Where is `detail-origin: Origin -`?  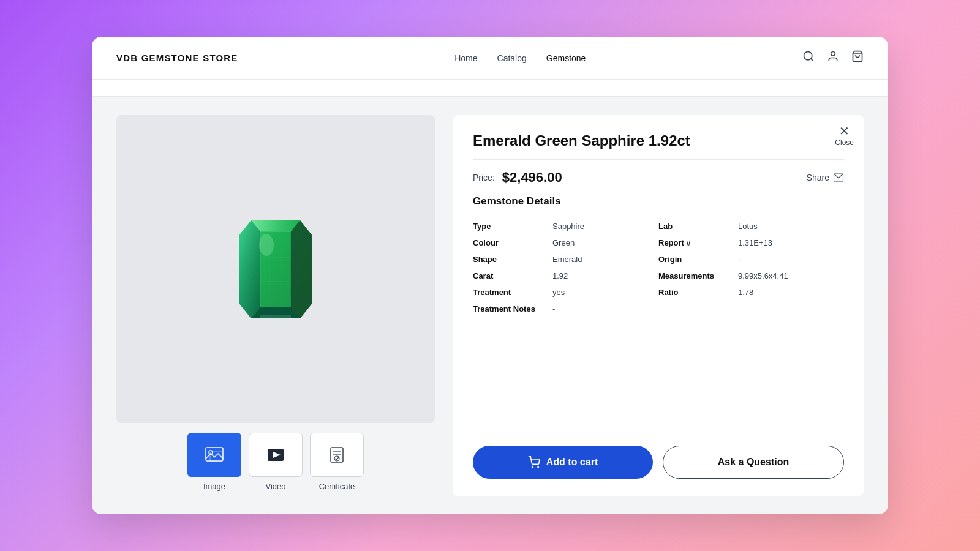
detail-origin: Origin - is located at coordinates (751, 260).